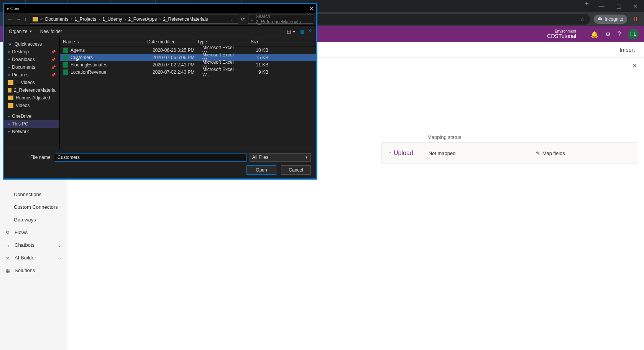 This screenshot has height=350, width=644. Describe the element at coordinates (550, 154) in the screenshot. I see `map-fields-button: ✎Map fields` at that location.